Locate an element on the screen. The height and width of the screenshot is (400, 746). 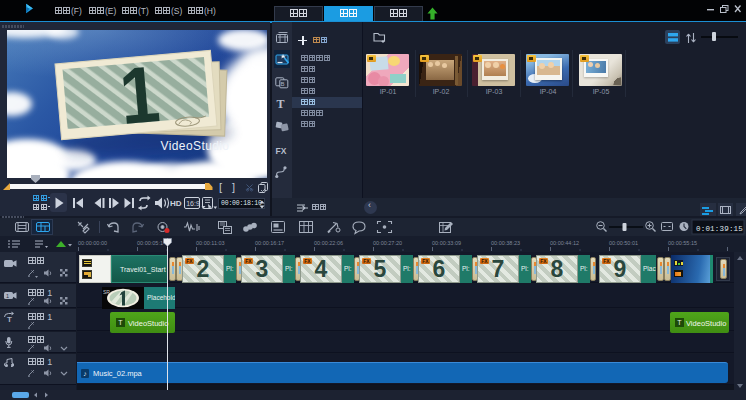
svg-text: 00:00:50:01 is located at coordinates (624, 243).